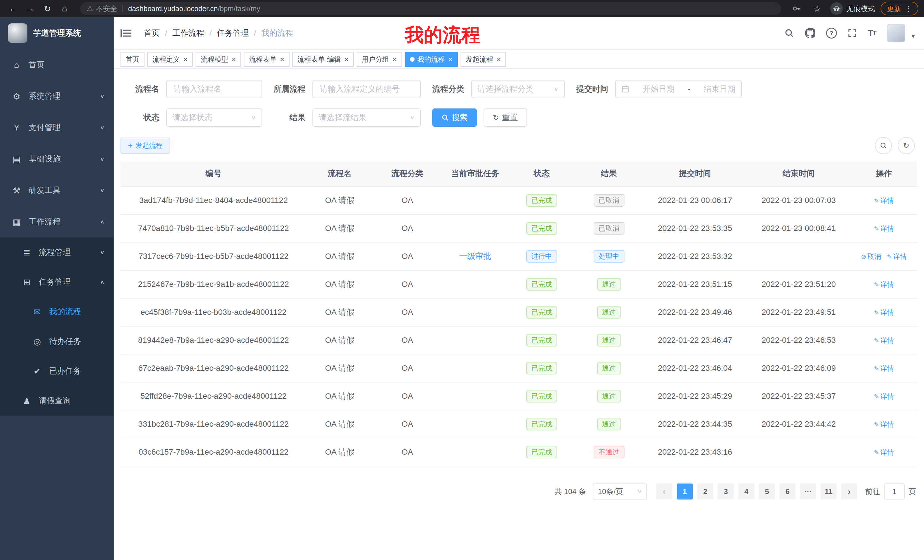 The image size is (924, 560). I want to click on search-button: 搜索, so click(454, 118).